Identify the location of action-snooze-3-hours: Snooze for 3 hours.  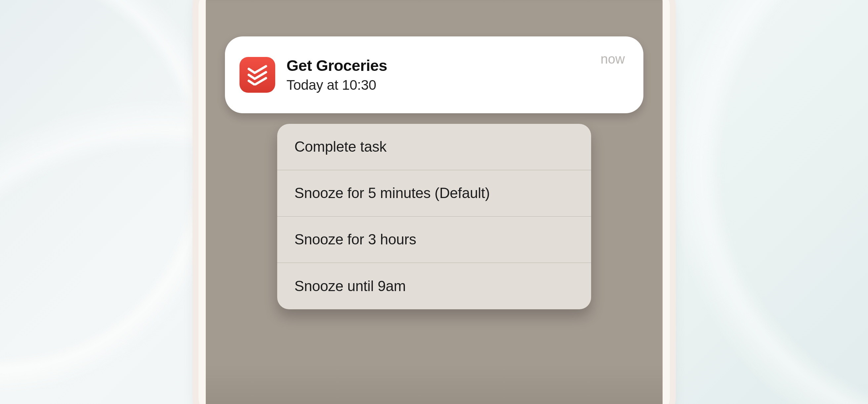
(434, 240).